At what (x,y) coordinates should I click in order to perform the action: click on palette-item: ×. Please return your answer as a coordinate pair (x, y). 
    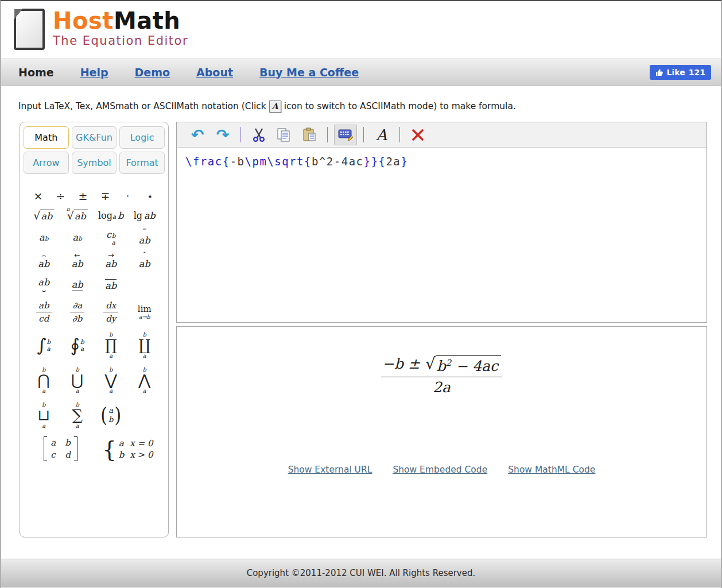
    Looking at the image, I should click on (38, 196).